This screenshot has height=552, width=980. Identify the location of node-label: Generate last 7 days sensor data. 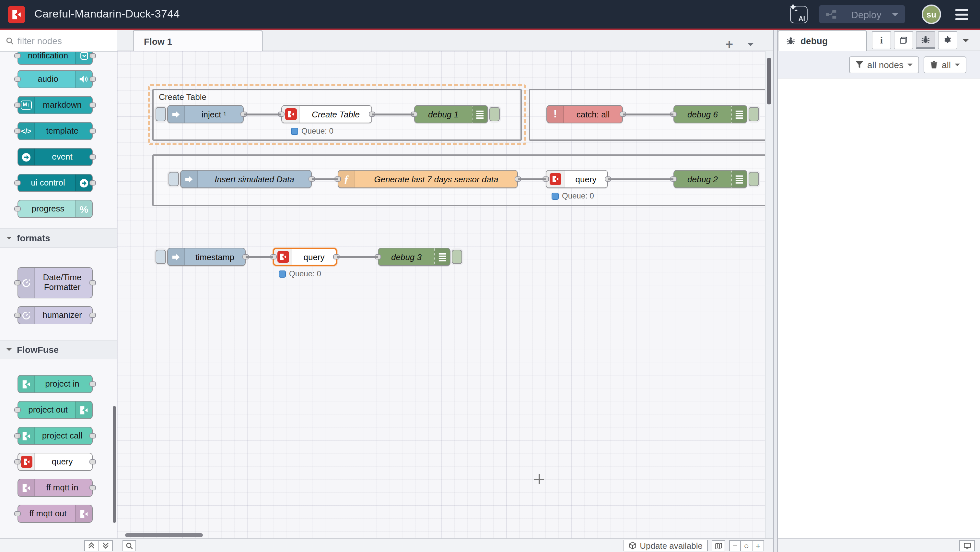
(436, 179).